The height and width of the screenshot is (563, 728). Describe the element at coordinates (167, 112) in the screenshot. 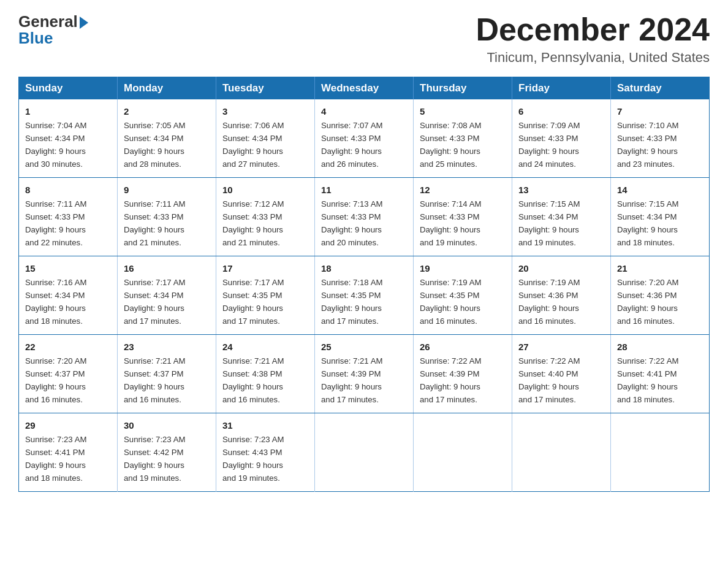

I see `day-number: 2` at that location.